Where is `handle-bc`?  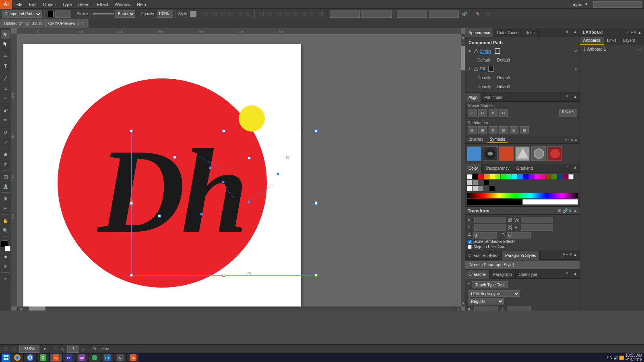
handle-bc is located at coordinates (224, 275).